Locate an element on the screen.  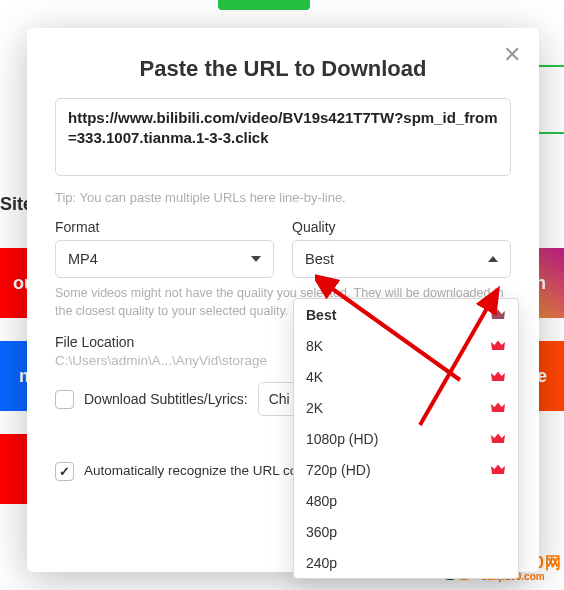
chevron-up-icon is located at coordinates (493, 259).